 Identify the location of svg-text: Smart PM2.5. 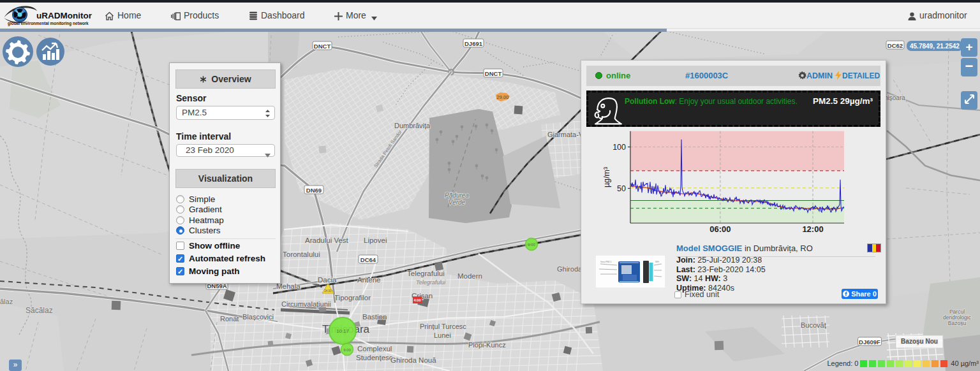
(606, 262).